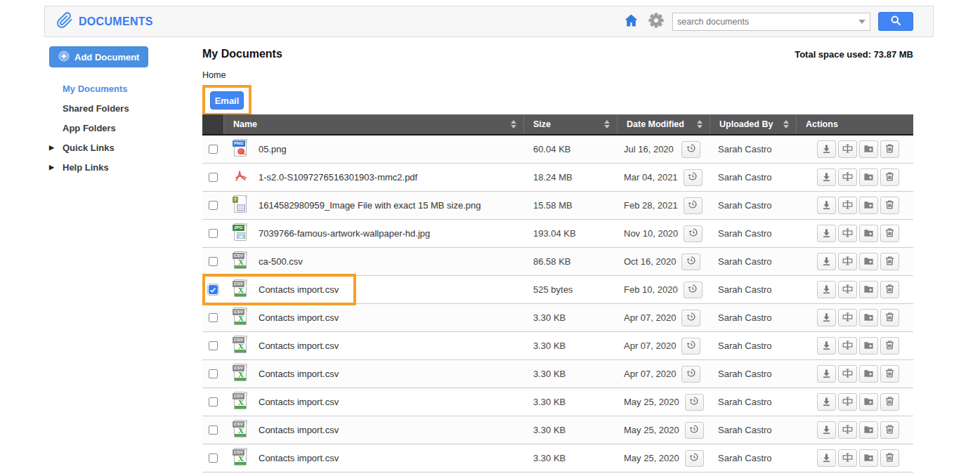  What do you see at coordinates (570, 124) in the screenshot?
I see `column-header-size: Size` at bounding box center [570, 124].